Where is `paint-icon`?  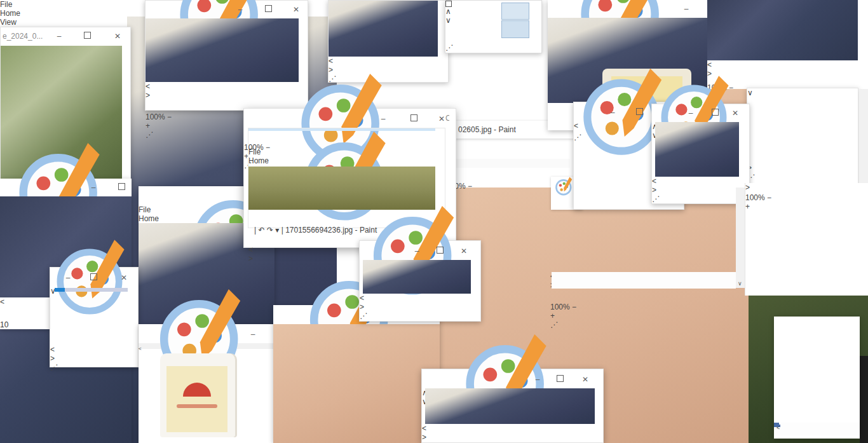 paint-icon is located at coordinates (564, 193).